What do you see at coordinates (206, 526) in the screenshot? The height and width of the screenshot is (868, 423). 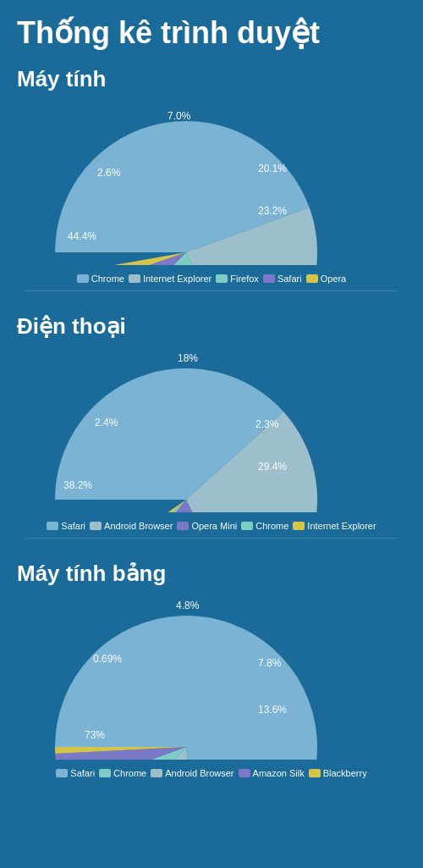 I see `legend-item: Opera Mini` at bounding box center [206, 526].